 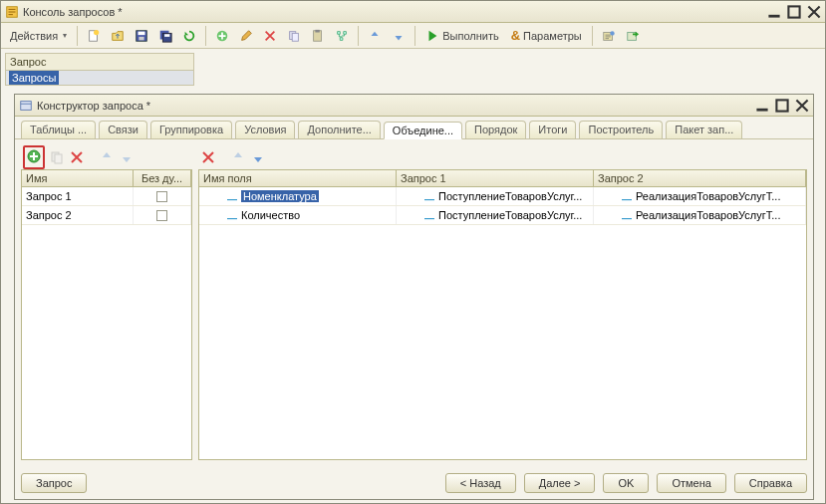 What do you see at coordinates (118, 36) in the screenshot?
I see `folder-up-icon` at bounding box center [118, 36].